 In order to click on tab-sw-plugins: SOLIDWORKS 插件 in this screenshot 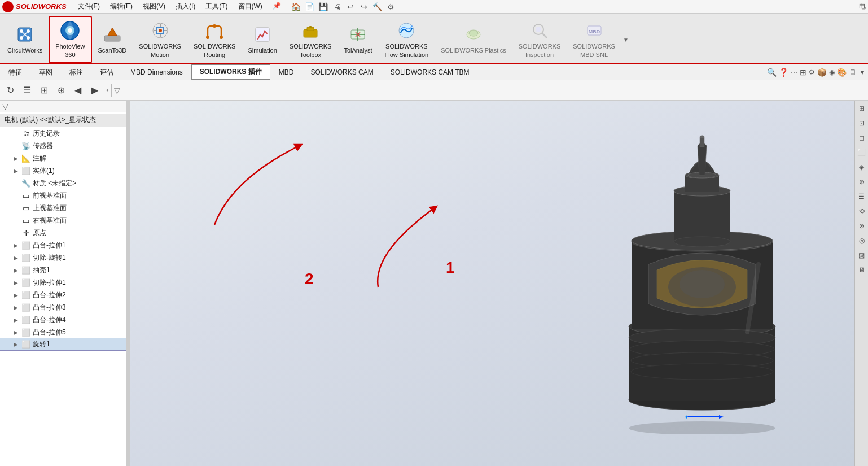, I will do `click(231, 72)`.